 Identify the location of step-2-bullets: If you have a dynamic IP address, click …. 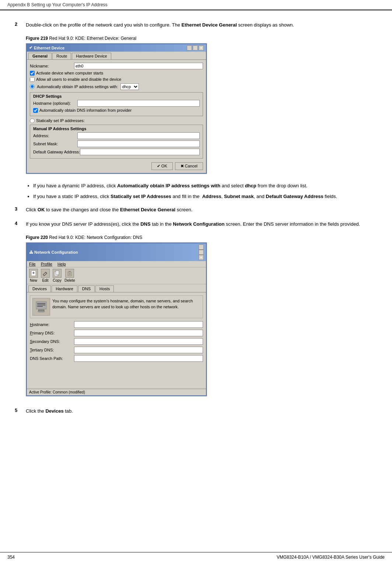
(205, 191).